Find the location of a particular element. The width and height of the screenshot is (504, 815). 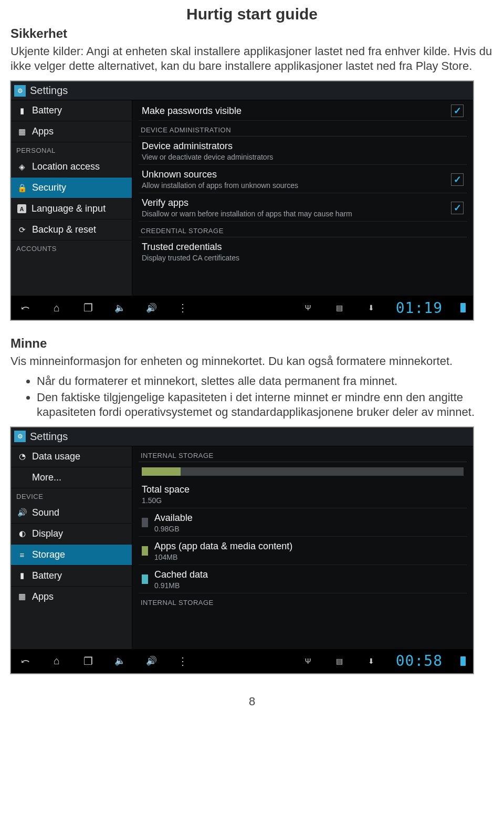

row-total-space: Total space 1.50G is located at coordinates (302, 494).